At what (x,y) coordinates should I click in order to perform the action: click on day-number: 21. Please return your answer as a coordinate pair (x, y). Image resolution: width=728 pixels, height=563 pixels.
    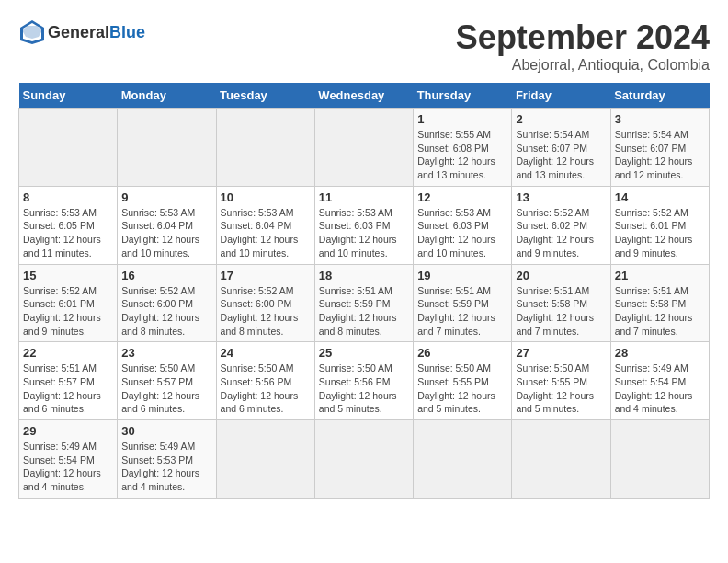
    Looking at the image, I should click on (660, 276).